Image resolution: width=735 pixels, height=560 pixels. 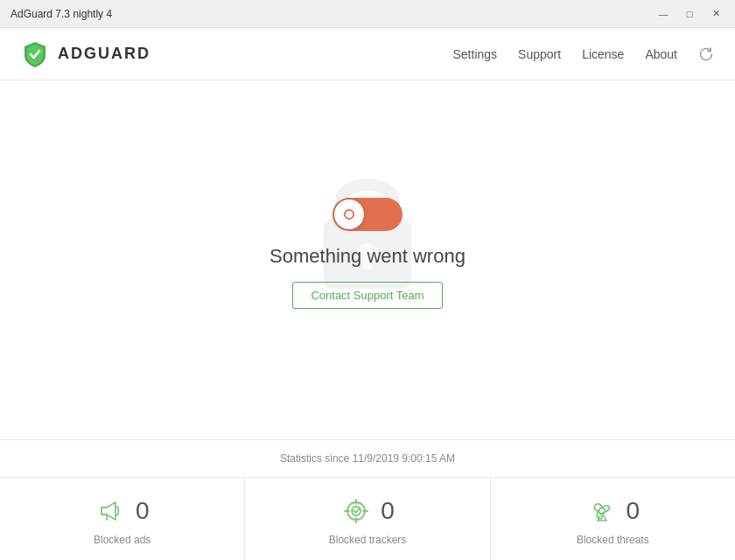 What do you see at coordinates (368, 519) in the screenshot?
I see `stat-card-trackers: 0 Blocked trackers` at bounding box center [368, 519].